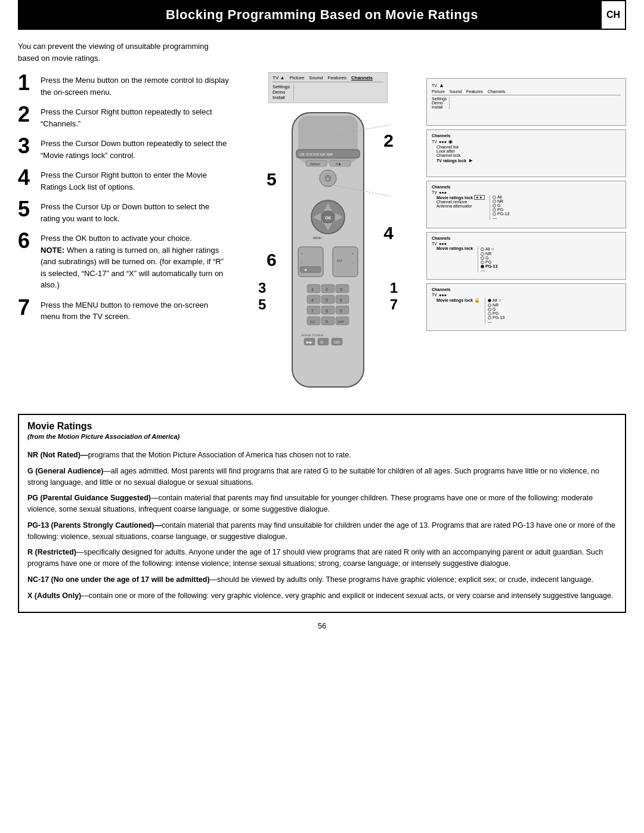 This screenshot has width=644, height=833. Describe the element at coordinates (496, 322) in the screenshot. I see `s5-opt-dash: ---` at that location.